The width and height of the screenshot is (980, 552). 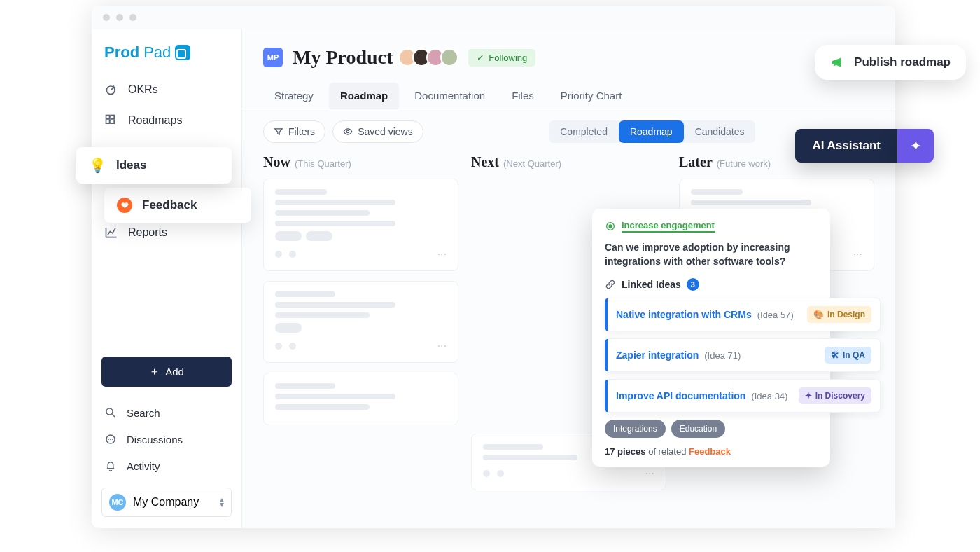 I want to click on column-title: Later, so click(x=696, y=163).